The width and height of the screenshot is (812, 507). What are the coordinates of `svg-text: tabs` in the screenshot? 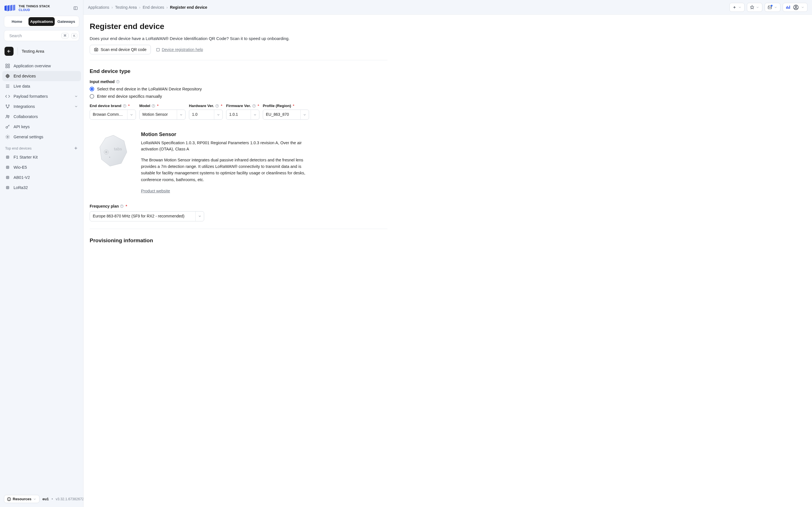 It's located at (118, 149).